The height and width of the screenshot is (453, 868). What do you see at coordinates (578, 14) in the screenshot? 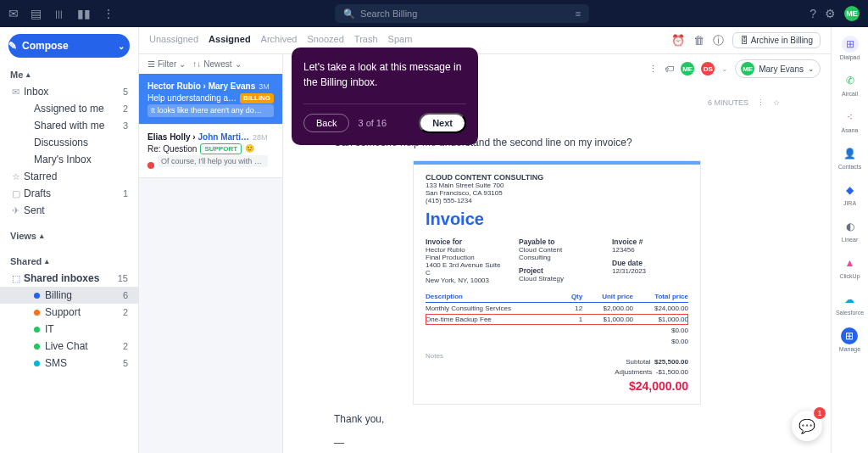
I see `search-filter-icon: ≡` at bounding box center [578, 14].